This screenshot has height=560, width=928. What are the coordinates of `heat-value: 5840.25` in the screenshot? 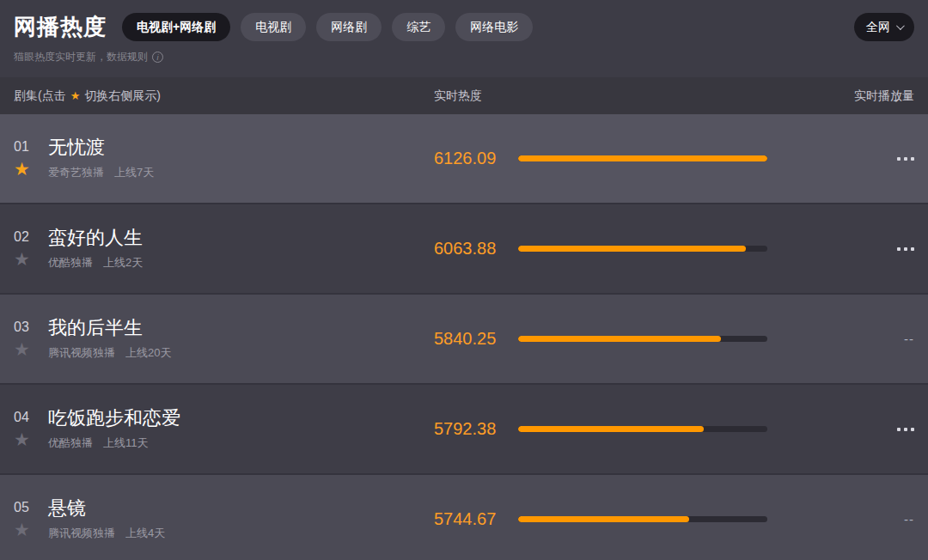 It's located at (465, 338).